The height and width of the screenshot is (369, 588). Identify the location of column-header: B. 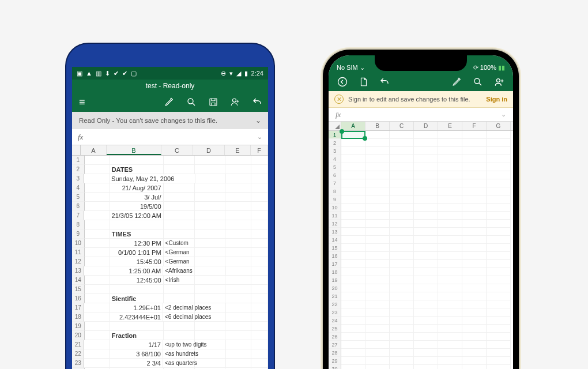
(134, 150).